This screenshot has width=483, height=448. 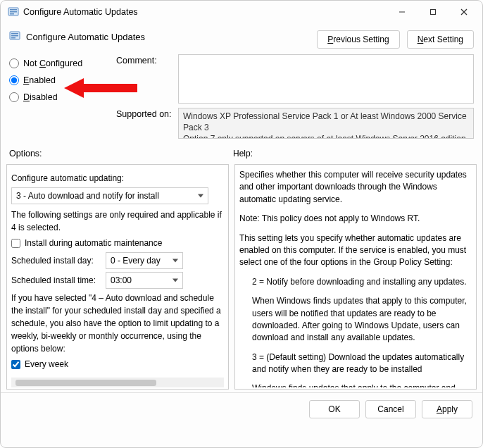 What do you see at coordinates (326, 123) in the screenshot?
I see `supported-on-text: Windows XP Professional Service Pack 1 o…` at bounding box center [326, 123].